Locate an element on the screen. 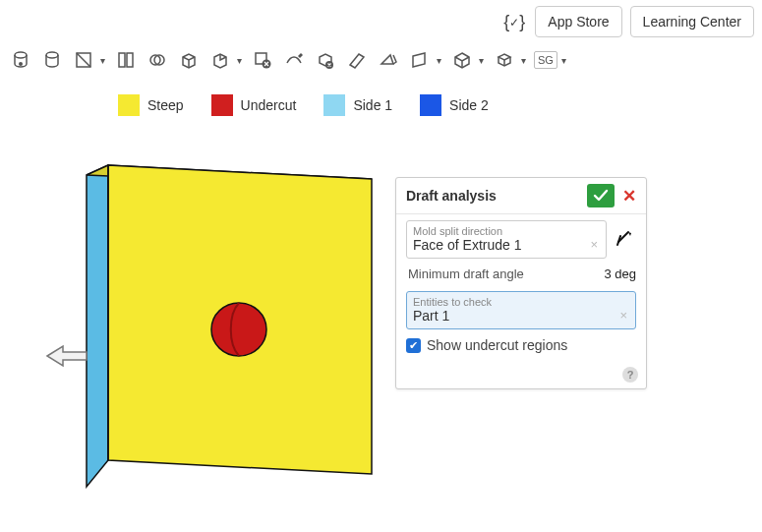  tool-isometric-caret-icon: ▾ is located at coordinates (482, 61).